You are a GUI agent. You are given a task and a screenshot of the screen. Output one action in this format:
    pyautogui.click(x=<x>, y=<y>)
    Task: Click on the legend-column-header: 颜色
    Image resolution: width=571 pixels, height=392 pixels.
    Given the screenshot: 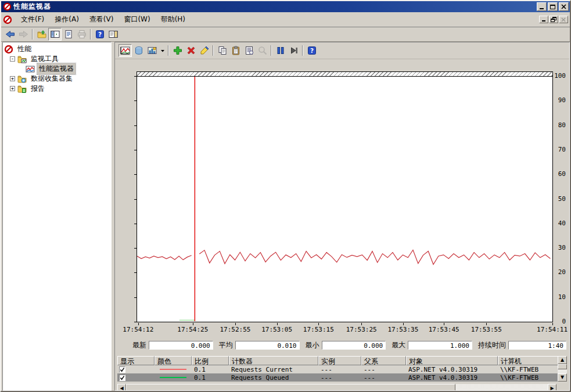 What is the action you would take?
    pyautogui.click(x=173, y=361)
    